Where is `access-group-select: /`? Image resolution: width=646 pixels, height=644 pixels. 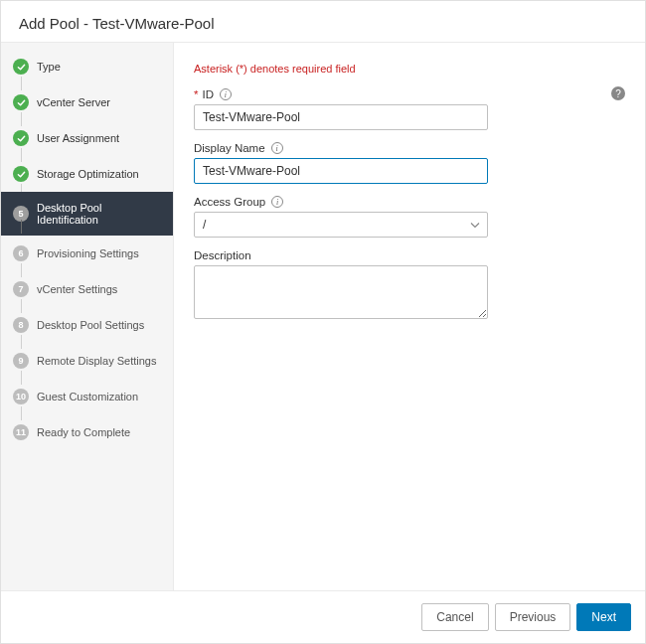 access-group-select: / is located at coordinates (341, 225).